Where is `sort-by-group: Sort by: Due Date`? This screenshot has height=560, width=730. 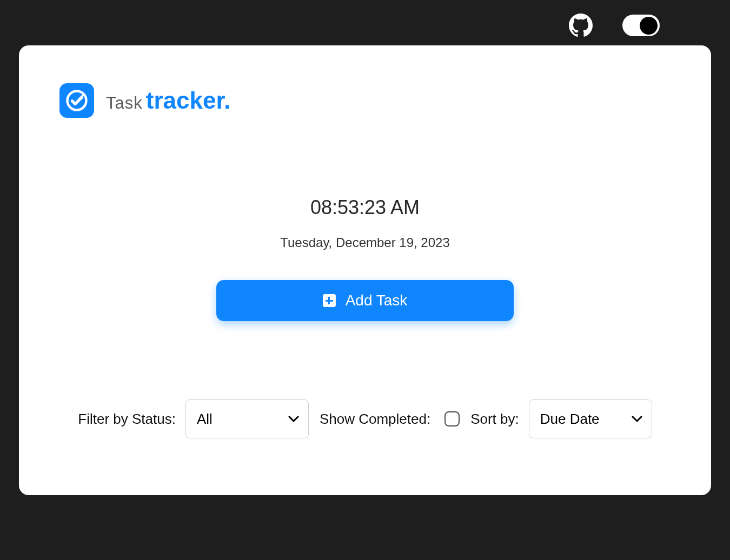 sort-by-group: Sort by: Due Date is located at coordinates (561, 419).